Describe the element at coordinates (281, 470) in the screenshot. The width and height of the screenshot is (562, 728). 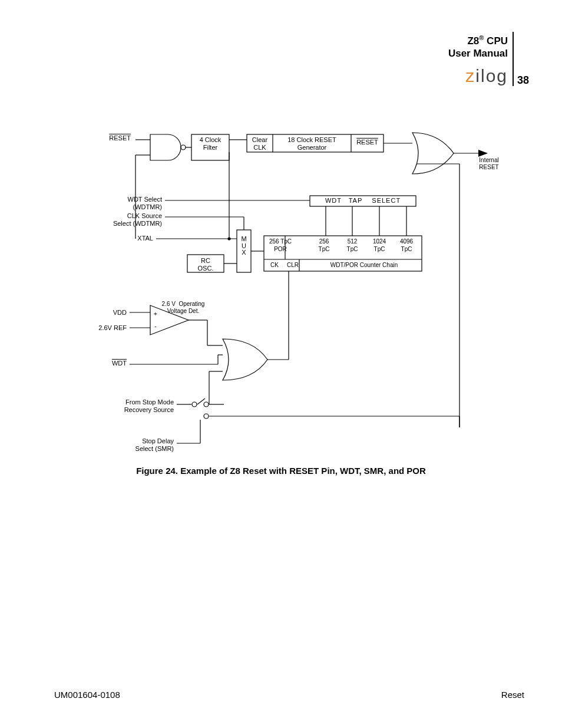
I see `figure-caption: Figure 24. Example of Z8 Reset with RESE…` at that location.